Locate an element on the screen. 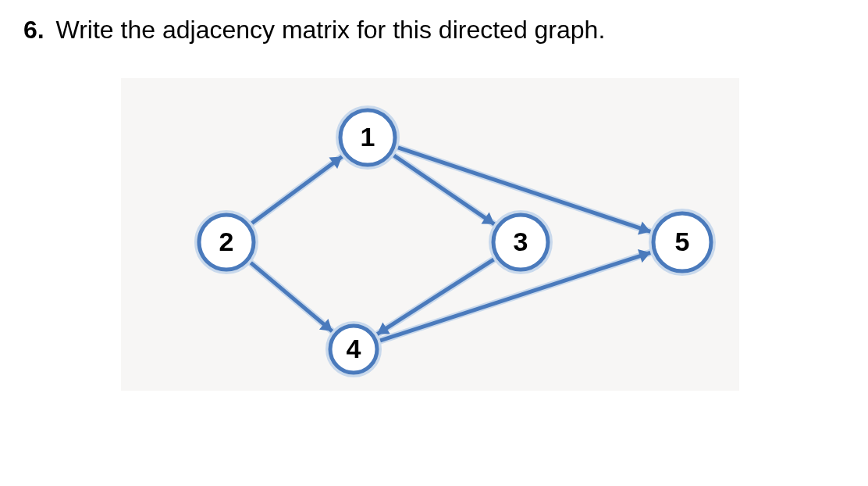  node-label-4: 4 is located at coordinates (354, 348).